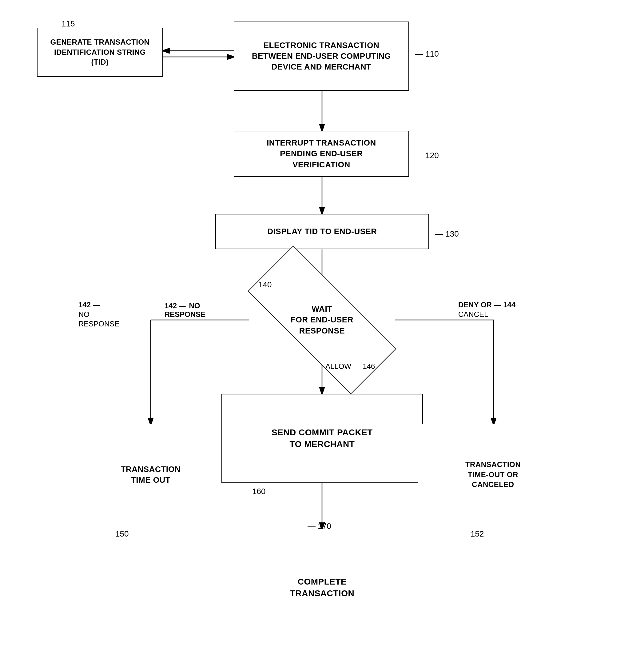  Describe the element at coordinates (477, 534) in the screenshot. I see `label-152: 152` at that location.